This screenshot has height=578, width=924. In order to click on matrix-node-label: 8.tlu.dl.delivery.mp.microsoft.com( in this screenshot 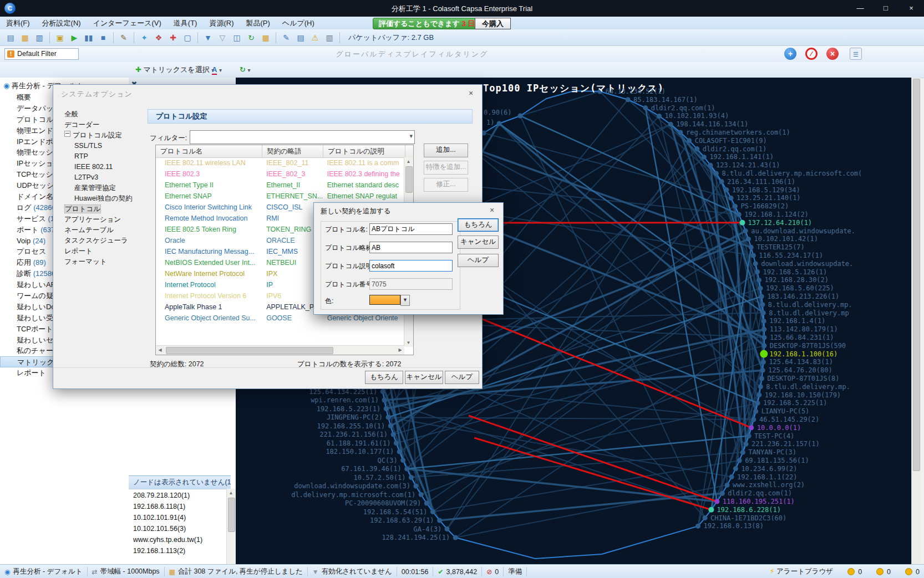, I will do `click(792, 173)`.